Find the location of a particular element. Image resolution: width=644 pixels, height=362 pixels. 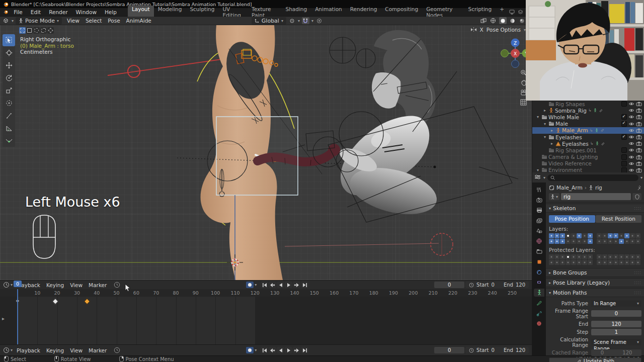

app-menu-item: Help is located at coordinates (111, 12).